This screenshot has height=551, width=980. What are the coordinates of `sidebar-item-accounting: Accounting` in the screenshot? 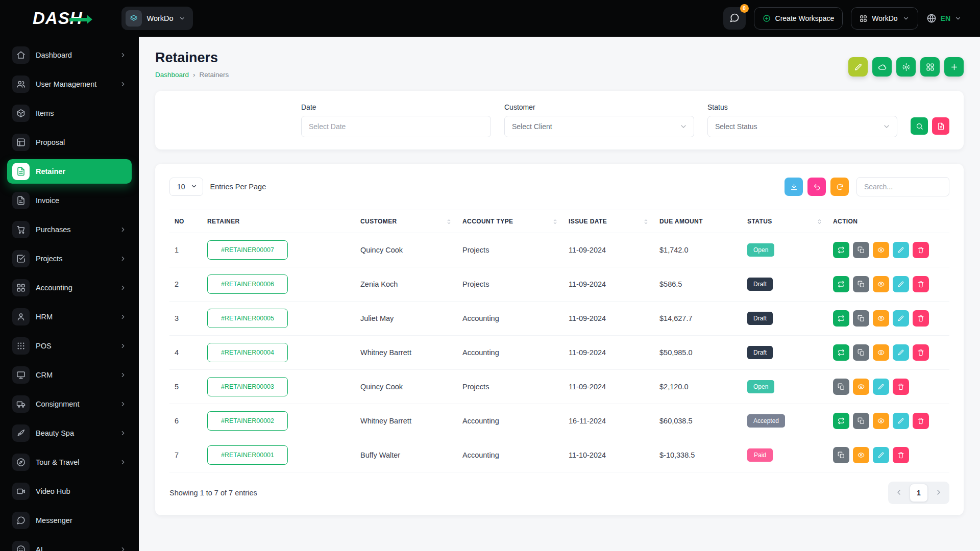 It's located at (69, 288).